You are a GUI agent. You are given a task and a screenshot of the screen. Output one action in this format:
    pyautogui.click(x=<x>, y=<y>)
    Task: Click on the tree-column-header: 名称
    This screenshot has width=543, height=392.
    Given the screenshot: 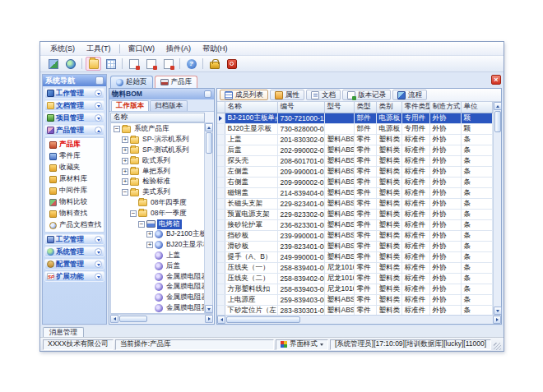 What is the action you would take?
    pyautogui.click(x=158, y=118)
    